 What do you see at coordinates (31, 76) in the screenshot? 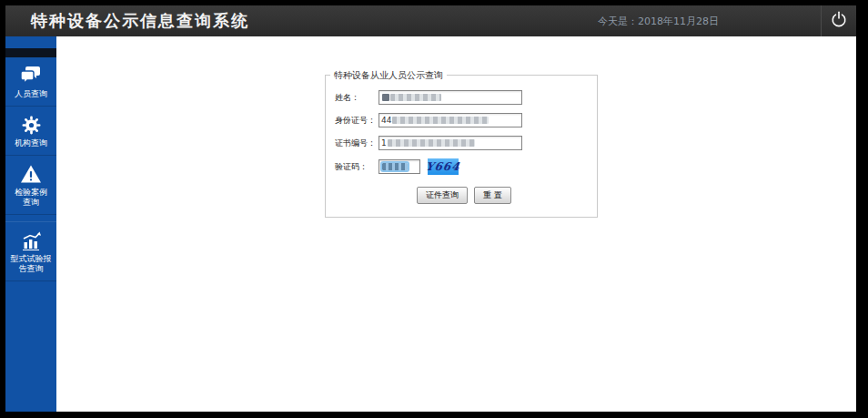
I see `chat-bubbles-icon` at bounding box center [31, 76].